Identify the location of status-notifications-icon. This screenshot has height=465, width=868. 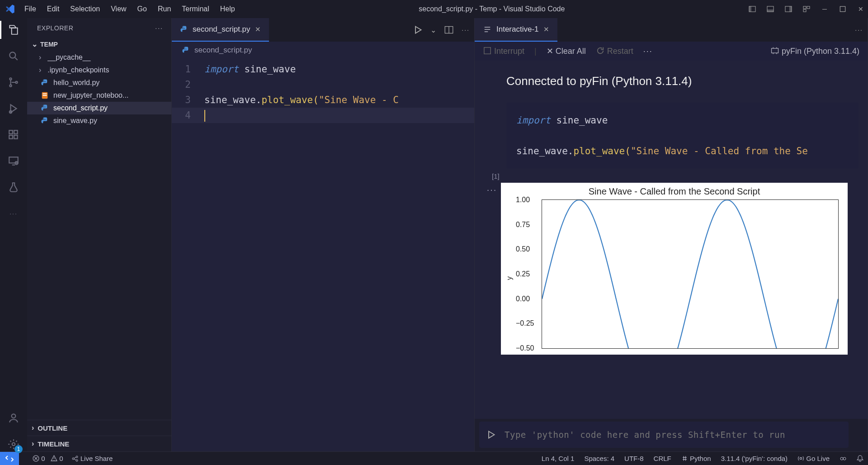
(860, 459).